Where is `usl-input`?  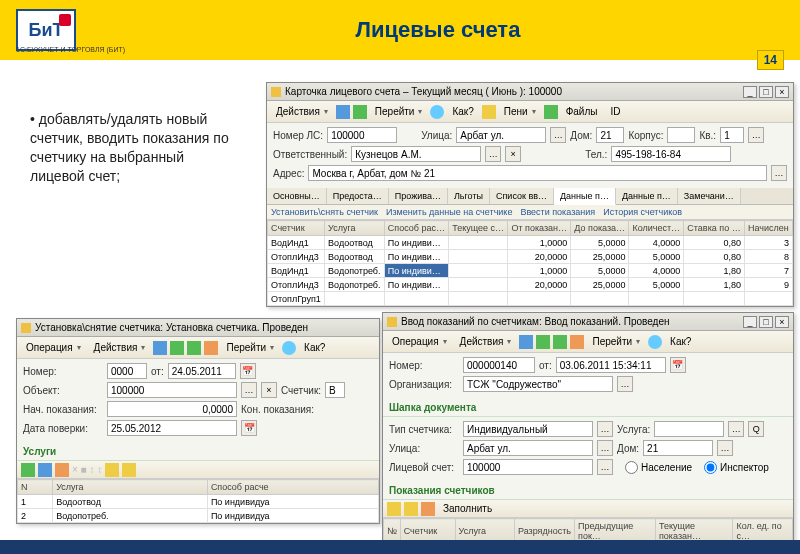 usl-input is located at coordinates (689, 429).